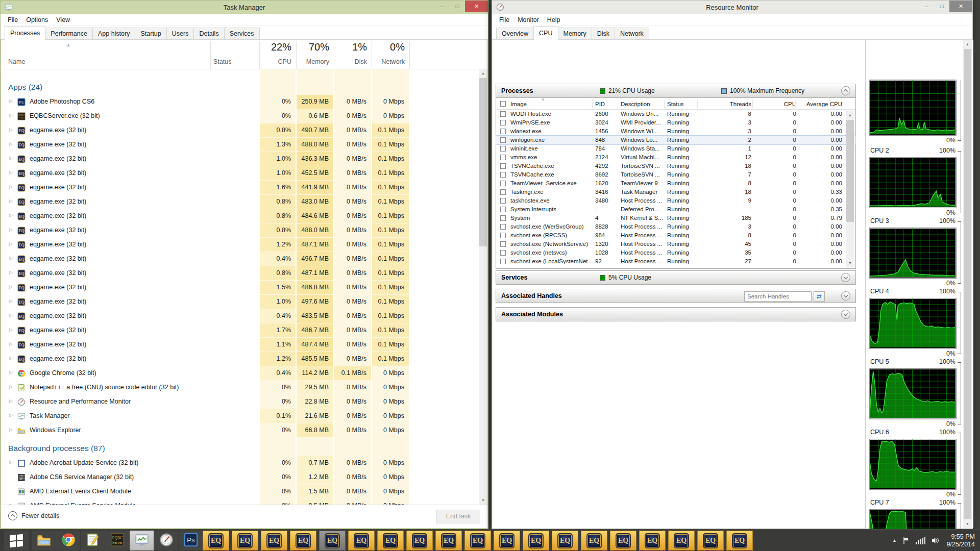 The height and width of the screenshot is (551, 980). What do you see at coordinates (968, 284) in the screenshot?
I see `graphs-scrollbar: ▲ ▼` at bounding box center [968, 284].